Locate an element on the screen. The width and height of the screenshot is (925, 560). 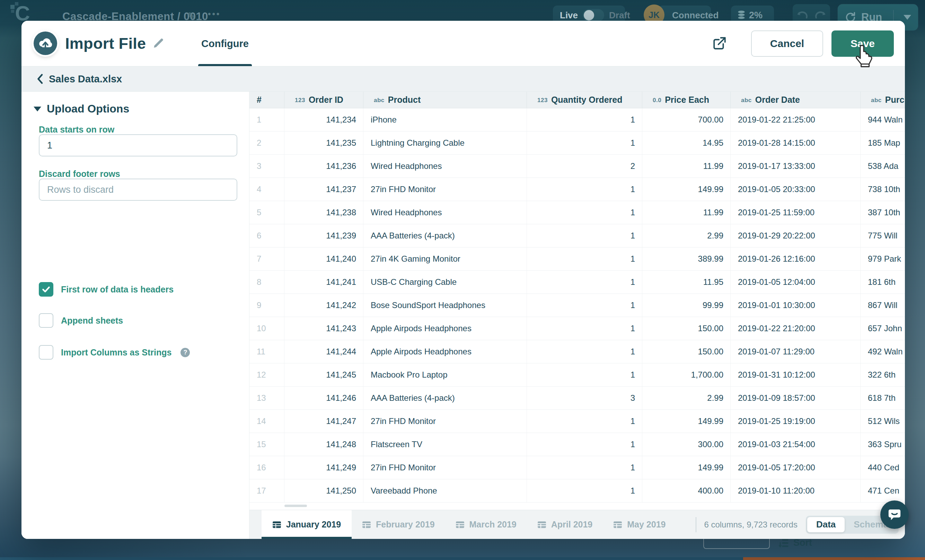
checkbox-row: First row of data is headers is located at coordinates (106, 290).